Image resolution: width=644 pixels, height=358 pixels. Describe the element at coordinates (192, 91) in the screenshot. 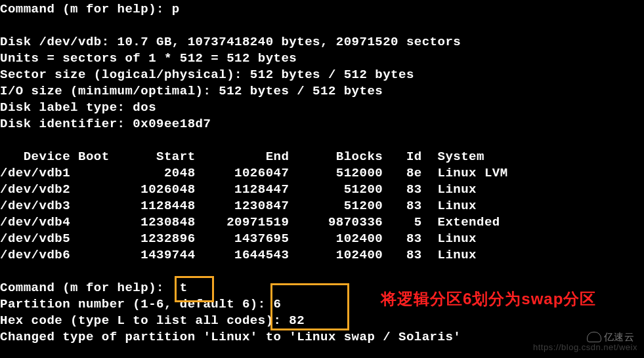

I see `disk-io-size: I/O size (minimum/optimal): 512 bytes / …` at that location.